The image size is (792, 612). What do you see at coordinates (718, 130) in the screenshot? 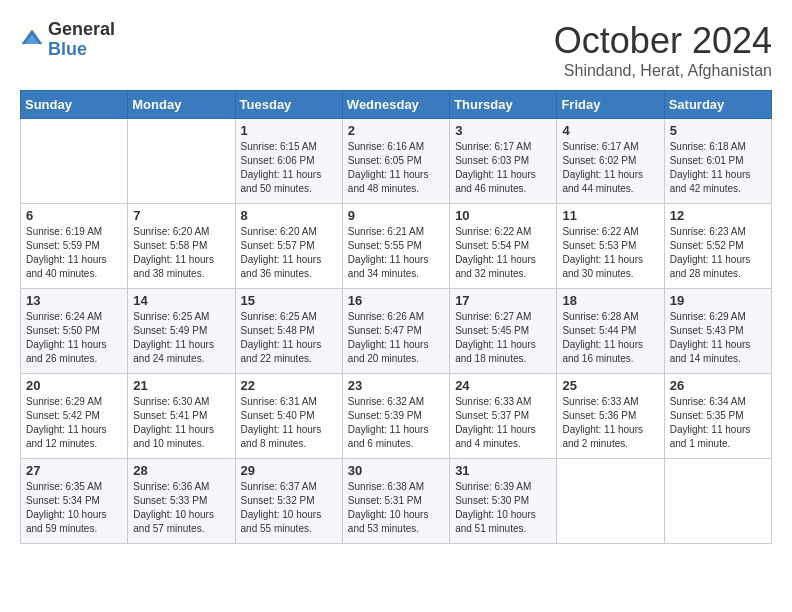
I see `day-number: 5` at bounding box center [718, 130].